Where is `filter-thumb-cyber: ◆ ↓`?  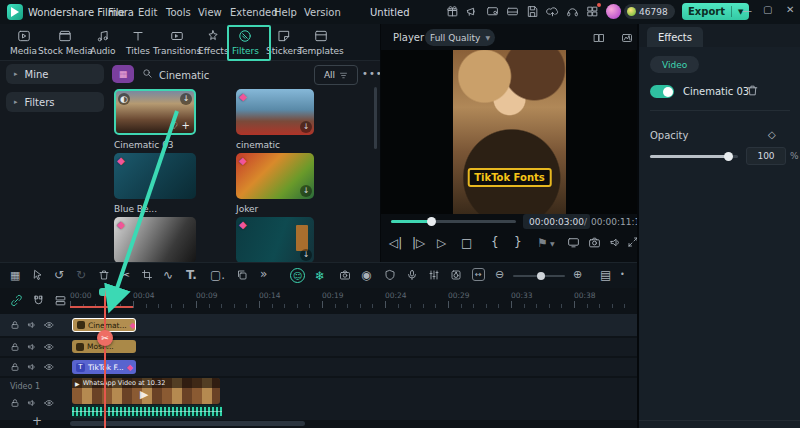
filter-thumb-cyber: ◆ ↓ is located at coordinates (275, 240).